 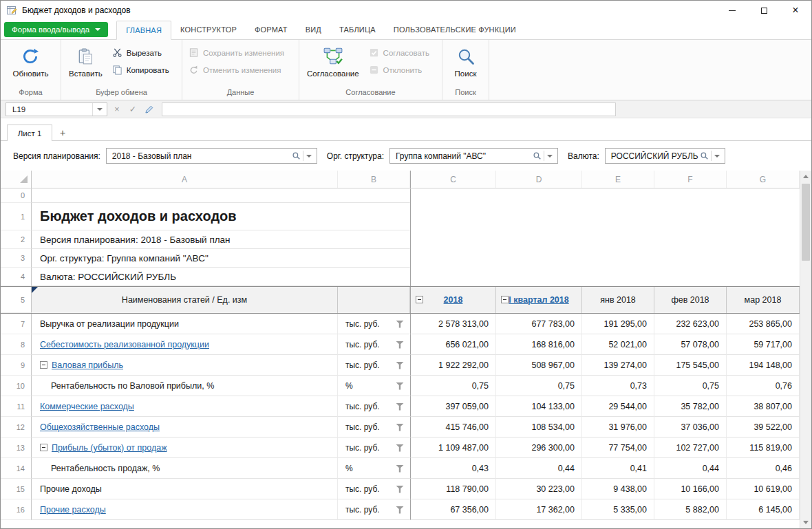 What do you see at coordinates (618, 489) in the screenshot?
I see `cell-value: 9 438,00` at bounding box center [618, 489].